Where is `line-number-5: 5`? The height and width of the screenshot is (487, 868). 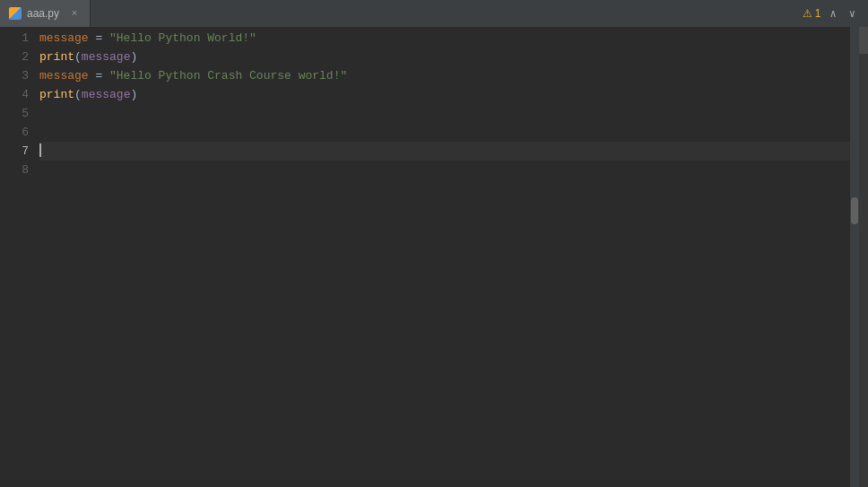
line-number-5: 5 is located at coordinates (14, 113).